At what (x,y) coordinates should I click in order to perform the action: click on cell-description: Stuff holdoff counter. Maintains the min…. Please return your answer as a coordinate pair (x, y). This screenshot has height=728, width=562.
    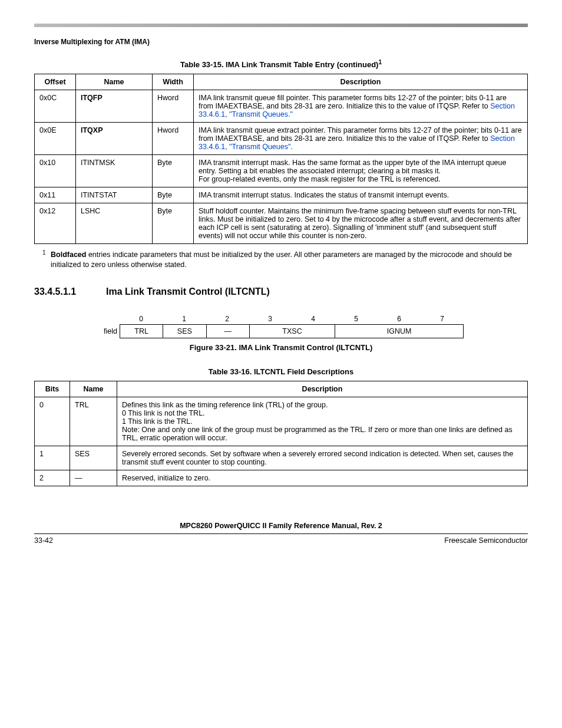
    Looking at the image, I should click on (361, 224).